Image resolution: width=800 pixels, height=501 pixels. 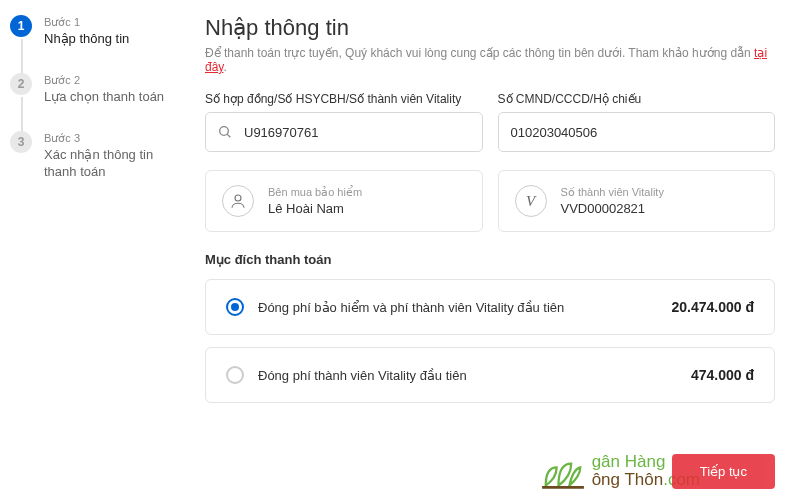 What do you see at coordinates (722, 375) in the screenshot?
I see `option-2-price: 474.000 đ` at bounding box center [722, 375].